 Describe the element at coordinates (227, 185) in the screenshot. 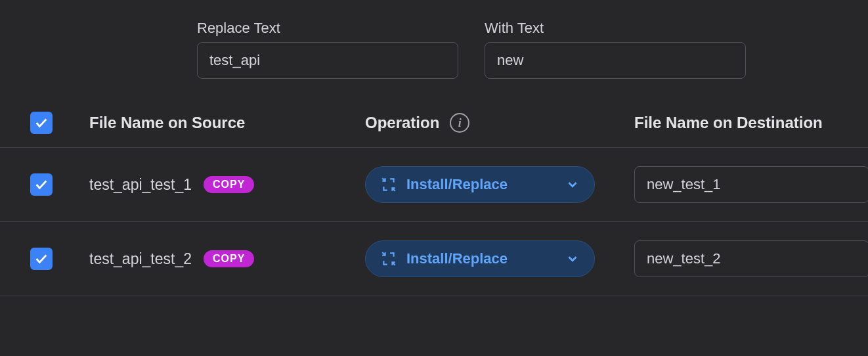

I see `source-cell: test_api_test_1 COPY` at that location.